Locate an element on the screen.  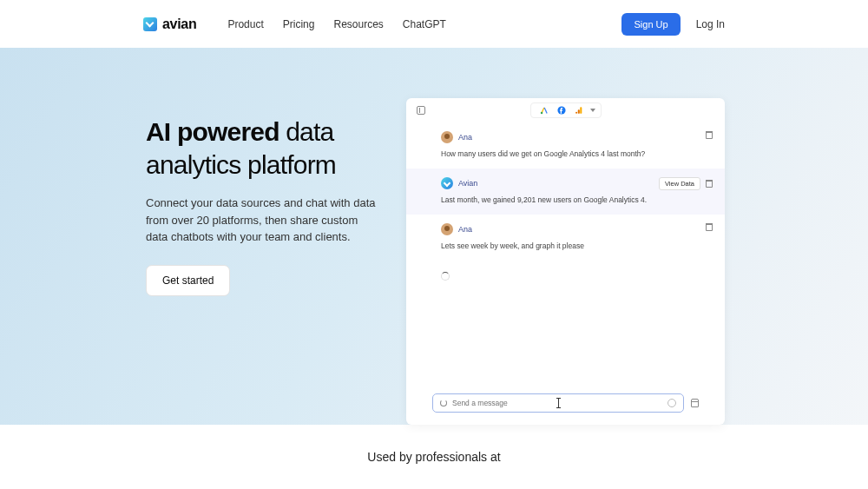
nav-pricing: Pricing is located at coordinates (299, 24).